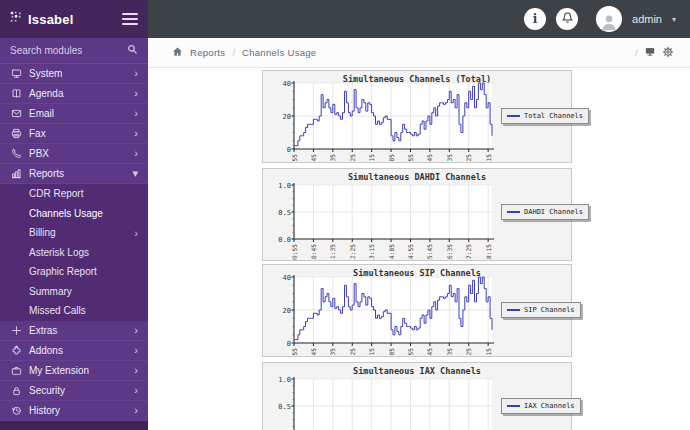  Describe the element at coordinates (74, 174) in the screenshot. I see `sidebar-item-reports: Reports▾` at that location.